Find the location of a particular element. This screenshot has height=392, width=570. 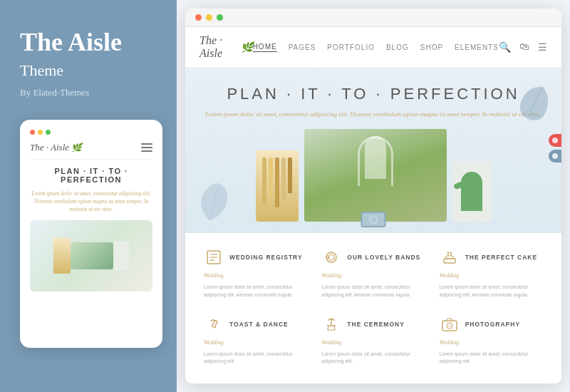

hero-main-image is located at coordinates (375, 175).